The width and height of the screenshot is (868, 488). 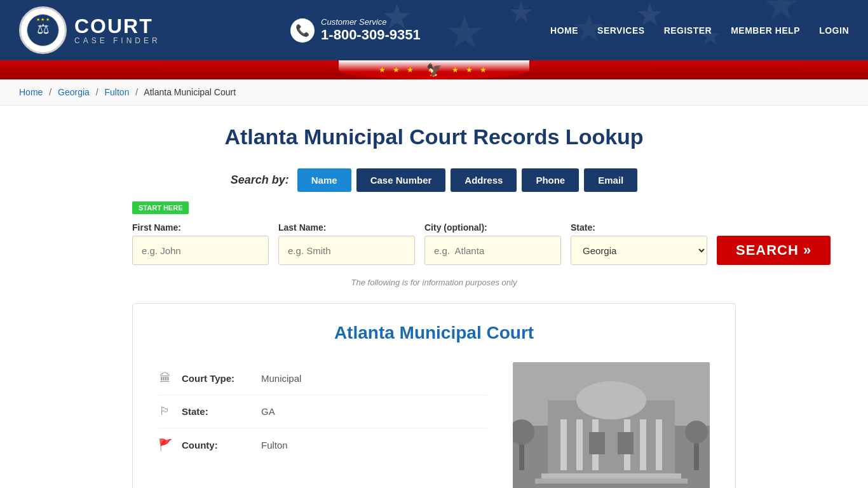 I want to click on state-icon: 🏳, so click(x=165, y=412).